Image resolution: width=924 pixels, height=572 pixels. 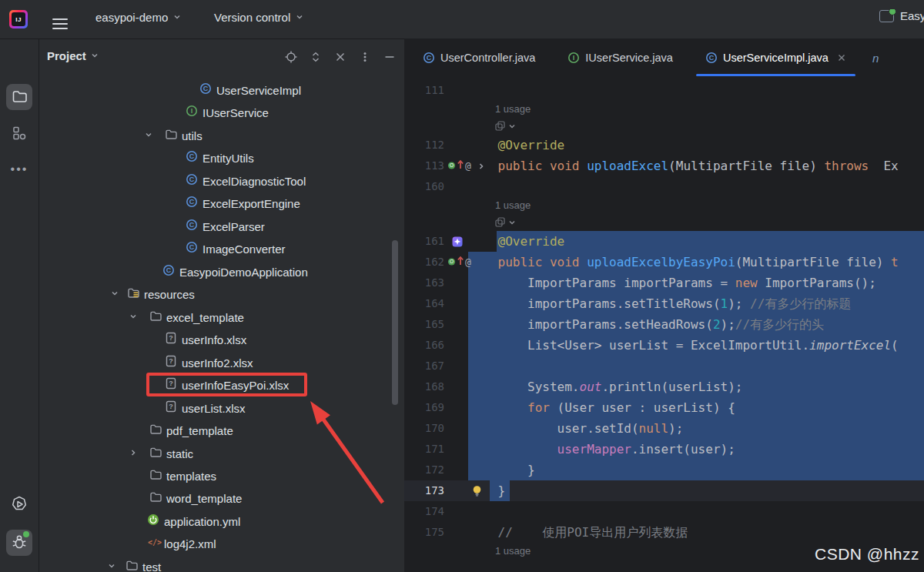 I want to click on line-number: 111, so click(x=424, y=91).